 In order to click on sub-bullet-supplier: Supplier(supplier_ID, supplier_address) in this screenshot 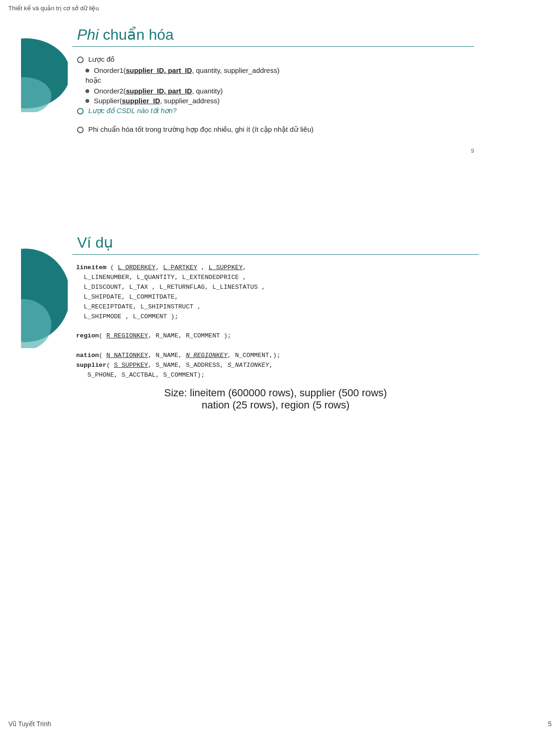, I will do `click(280, 101)`.